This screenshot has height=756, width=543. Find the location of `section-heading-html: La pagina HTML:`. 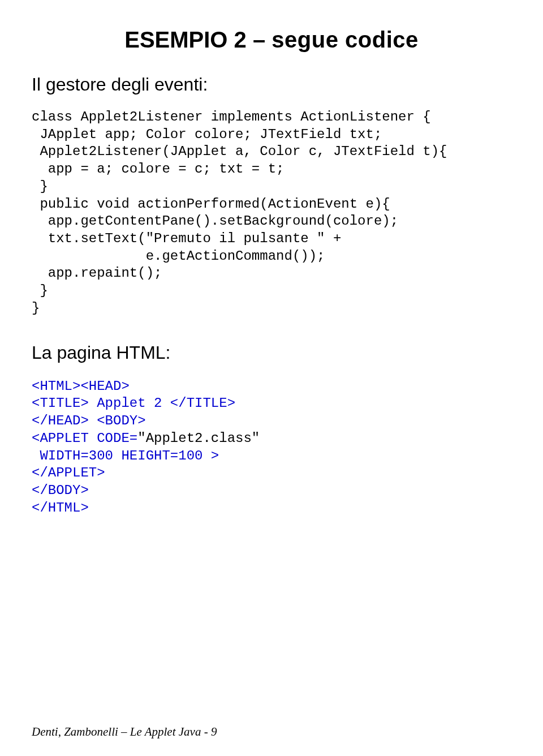

section-heading-html: La pagina HTML: is located at coordinates (272, 353).